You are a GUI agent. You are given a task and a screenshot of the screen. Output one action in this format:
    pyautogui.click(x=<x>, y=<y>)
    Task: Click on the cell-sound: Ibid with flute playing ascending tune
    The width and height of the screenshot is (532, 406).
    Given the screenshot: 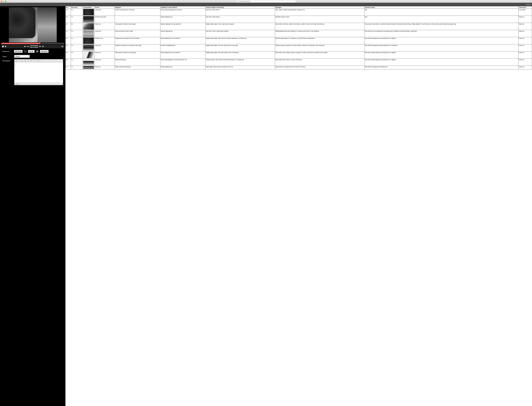 What is the action you would take?
    pyautogui.click(x=441, y=68)
    